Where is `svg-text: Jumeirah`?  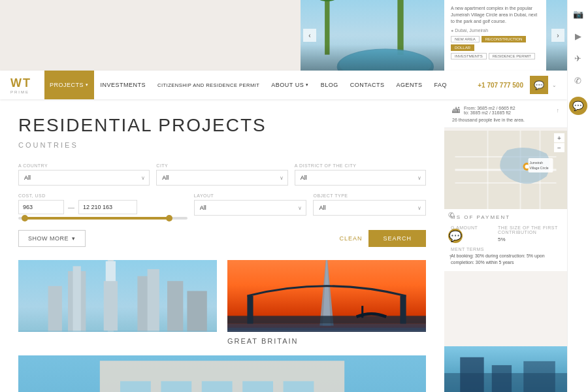
svg-text: Jumeirah is located at coordinates (537, 163).